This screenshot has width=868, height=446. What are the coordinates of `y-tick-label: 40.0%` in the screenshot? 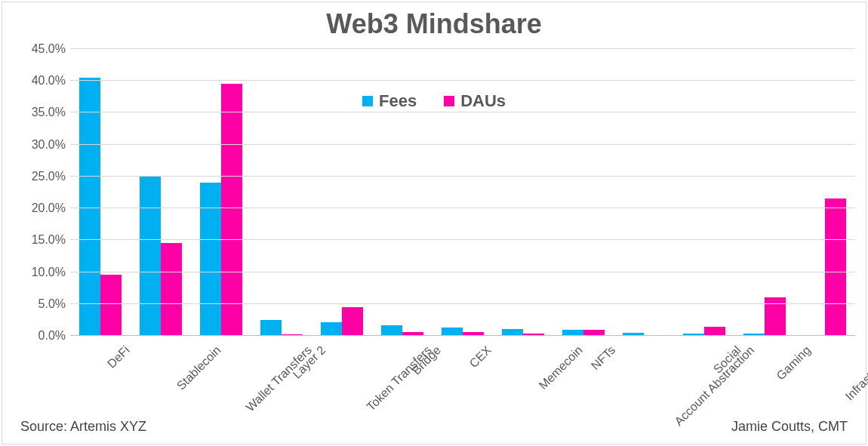 It's located at (35, 81).